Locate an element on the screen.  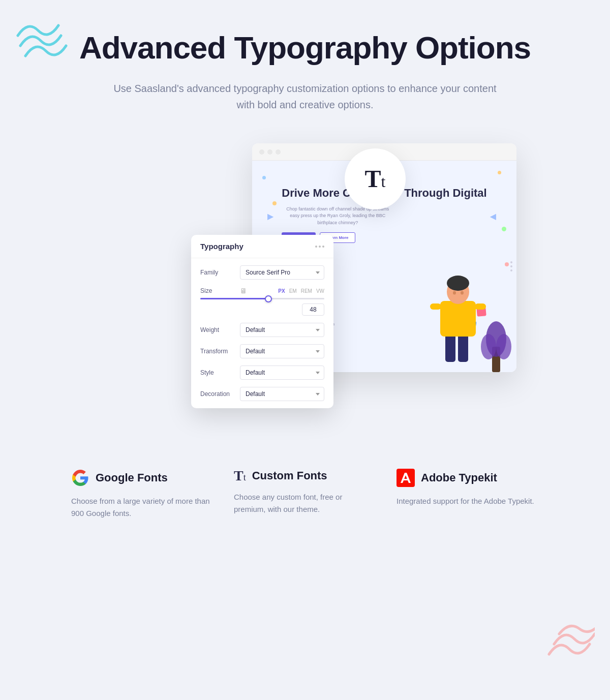
style-row: Style Default is located at coordinates (262, 373).